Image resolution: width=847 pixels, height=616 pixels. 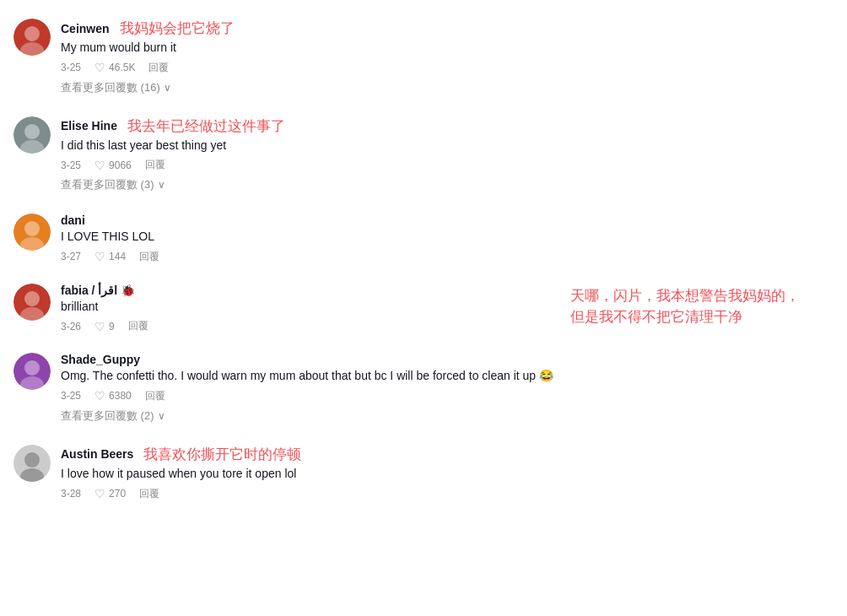 I want to click on chevron-down-icon-ceinwen: ∨, so click(x=167, y=88).